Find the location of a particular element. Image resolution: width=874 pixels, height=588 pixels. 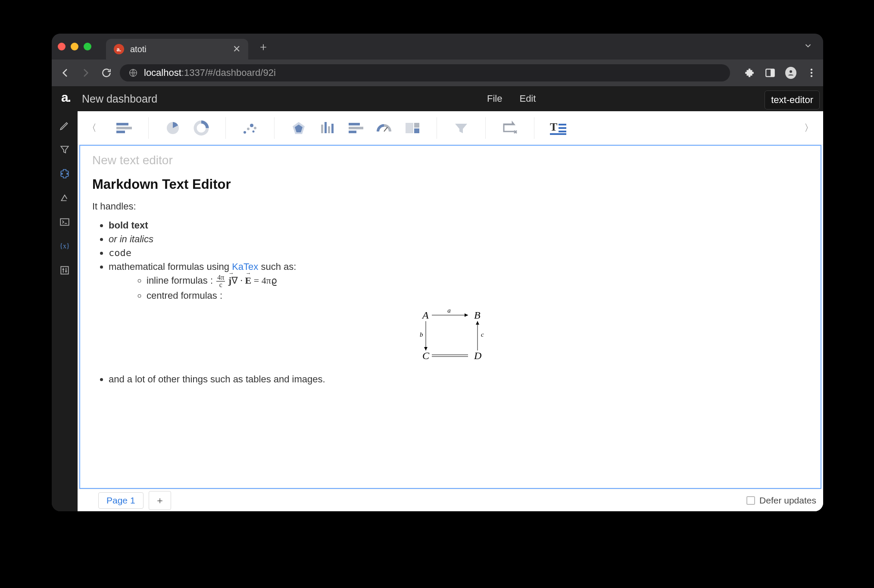

minimize-window-button is located at coordinates (75, 47).